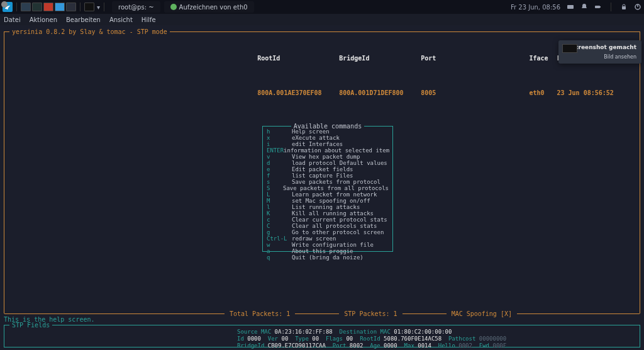 The width and height of the screenshot is (644, 350). I want to click on stp-field-label: Destination MAC, so click(367, 332).